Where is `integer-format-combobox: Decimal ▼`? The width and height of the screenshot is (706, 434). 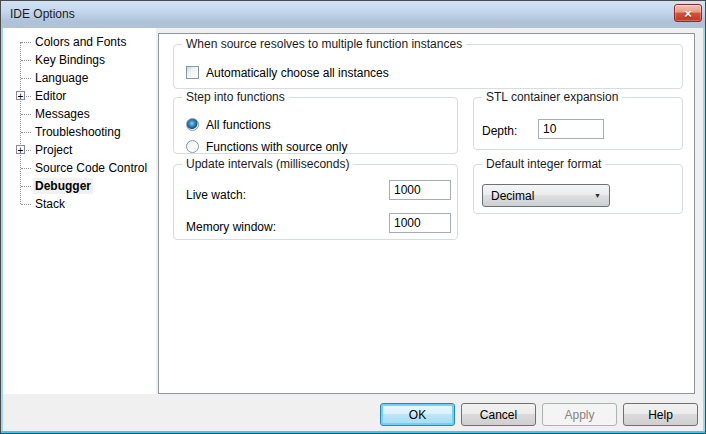
integer-format-combobox: Decimal ▼ is located at coordinates (546, 196).